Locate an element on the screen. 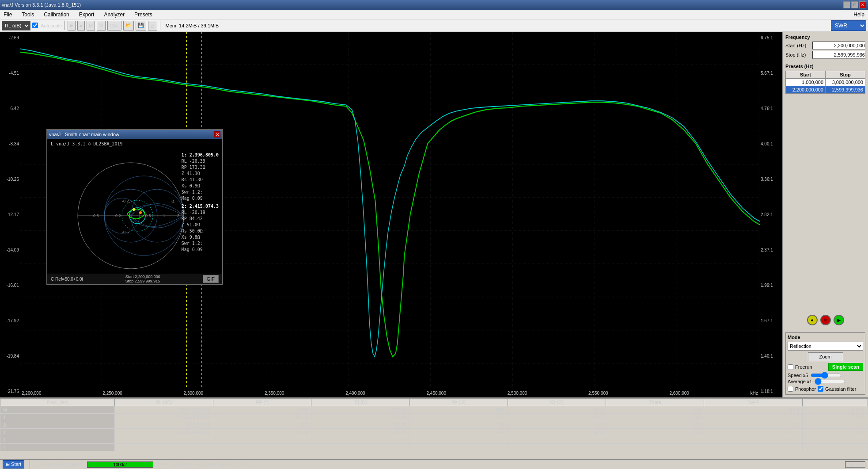 This screenshot has width=868, height=469. cell-freq: 19,169,325 is located at coordinates (164, 425).